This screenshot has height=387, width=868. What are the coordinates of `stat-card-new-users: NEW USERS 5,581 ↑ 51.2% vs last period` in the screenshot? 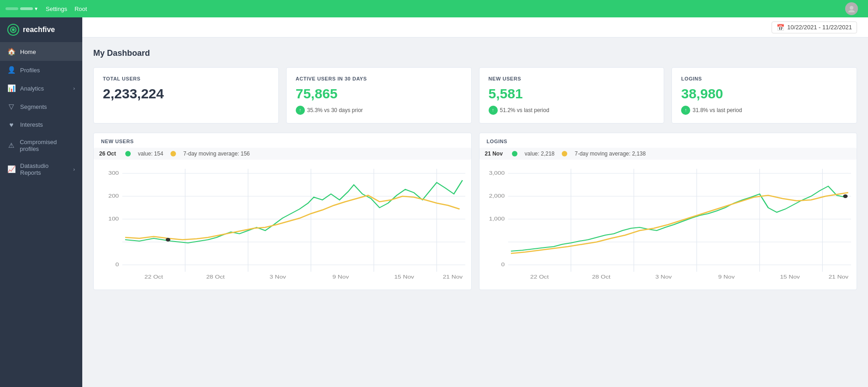 It's located at (572, 95).